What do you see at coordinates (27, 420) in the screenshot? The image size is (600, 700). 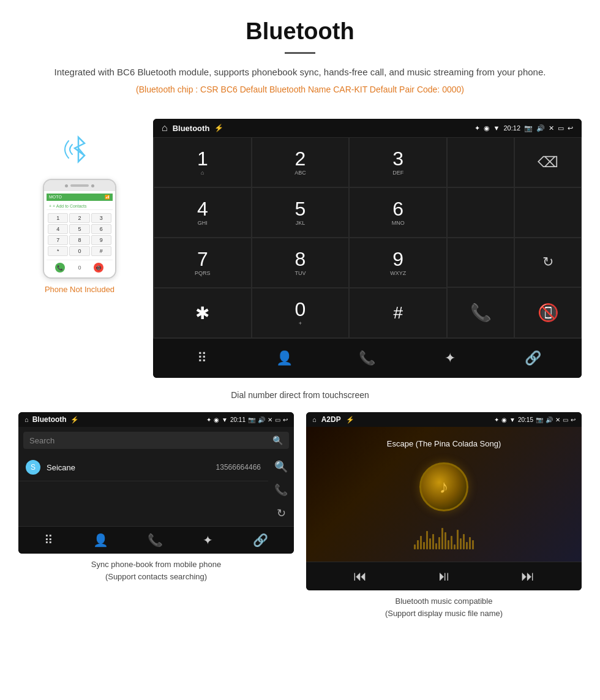 I see `pb-home-icon: ⌂` at bounding box center [27, 420].